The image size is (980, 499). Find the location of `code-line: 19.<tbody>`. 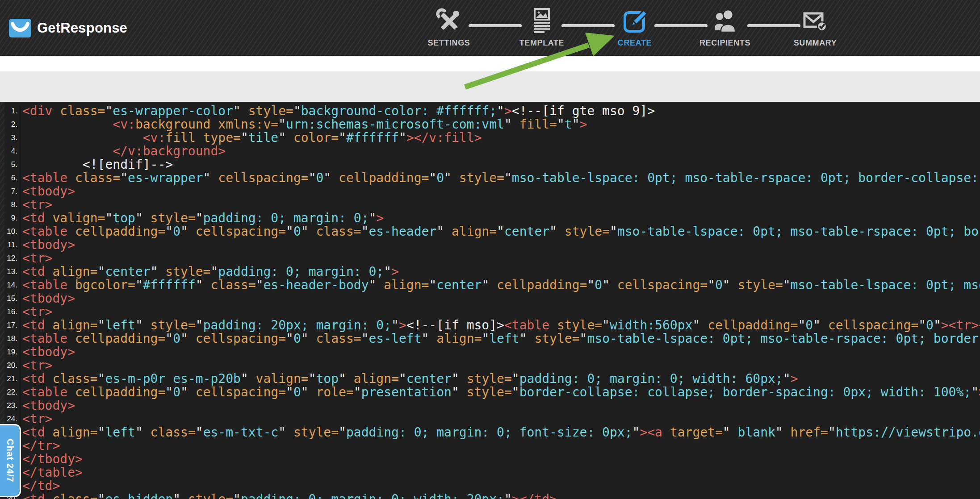

code-line: 19.<tbody> is located at coordinates (492, 352).